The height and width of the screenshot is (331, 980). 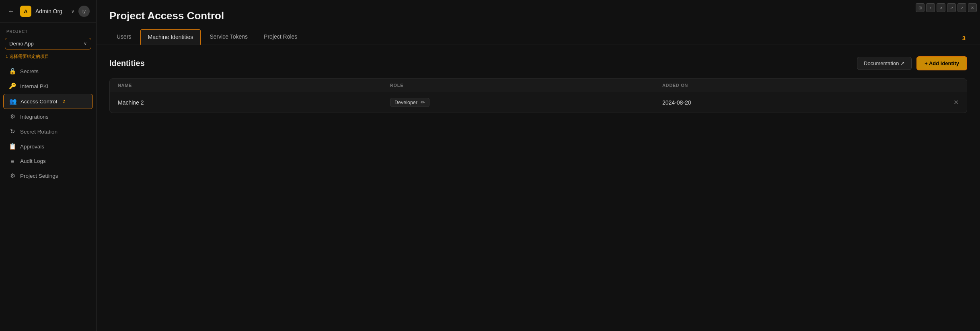 What do you see at coordinates (912, 64) in the screenshot?
I see `header-actions: Documentation ↗ + Add identity` at bounding box center [912, 64].